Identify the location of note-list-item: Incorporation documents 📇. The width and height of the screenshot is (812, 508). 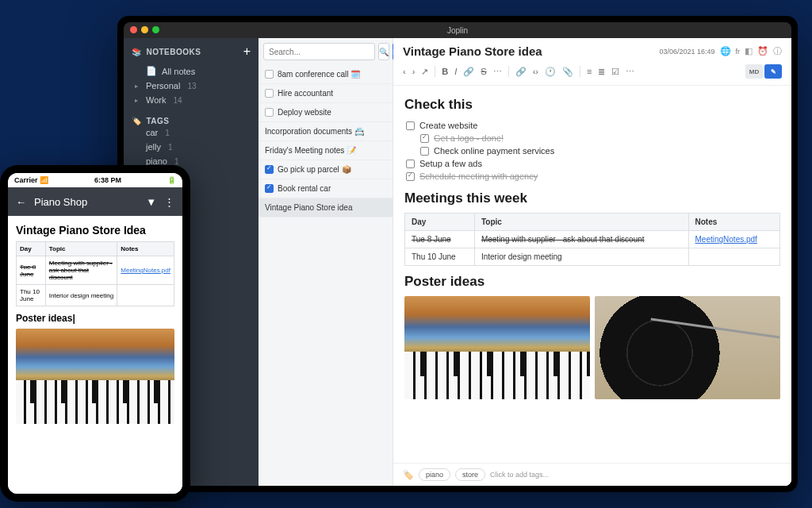
(325, 132).